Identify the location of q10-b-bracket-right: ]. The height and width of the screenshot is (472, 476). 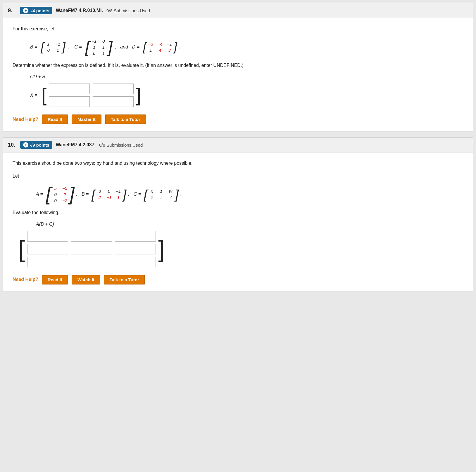
(125, 195).